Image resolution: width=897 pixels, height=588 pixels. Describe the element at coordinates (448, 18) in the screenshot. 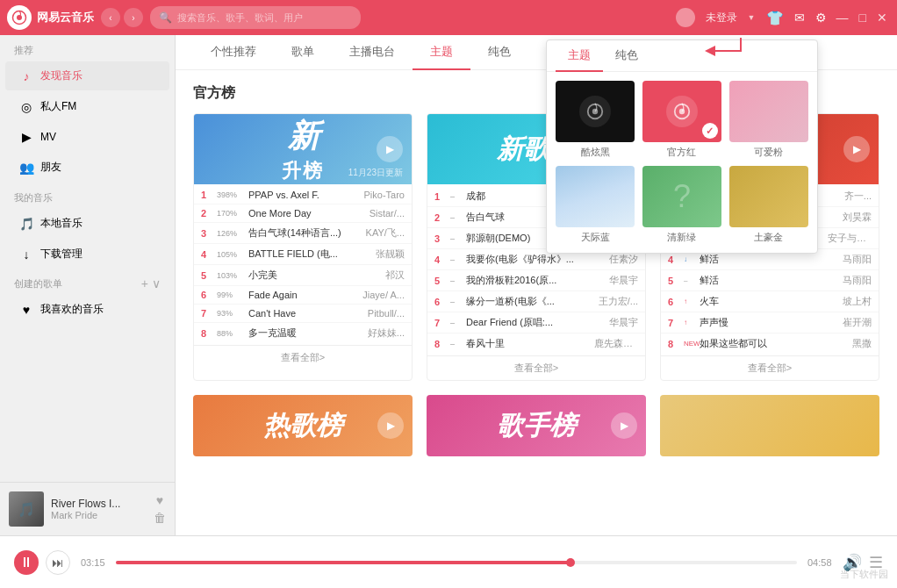

I see `titlebar: 网易云音乐 ‹ › 🔍 未登录 ▼ 👕 ✉ ⚙ — □ ✕` at that location.